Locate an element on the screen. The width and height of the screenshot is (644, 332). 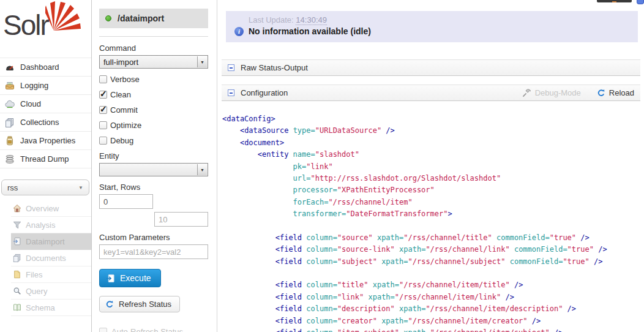
sidebar-item-label: Analysis is located at coordinates (40, 225).